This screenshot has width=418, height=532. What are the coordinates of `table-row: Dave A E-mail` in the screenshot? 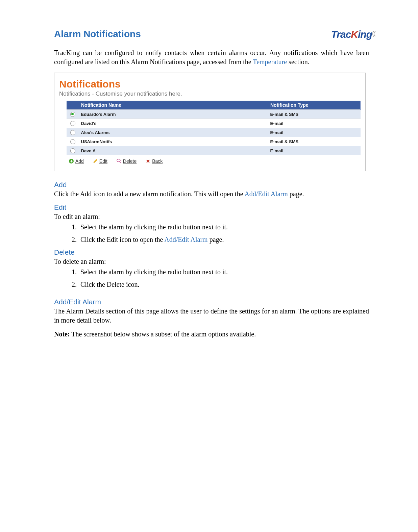 It's located at (214, 151).